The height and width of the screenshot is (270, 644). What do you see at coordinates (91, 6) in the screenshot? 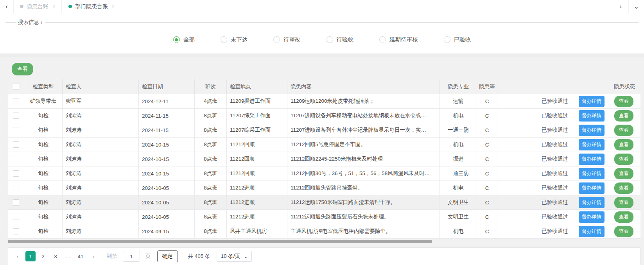
I see `tab-部门隐患台账: 部门隐患台账×` at bounding box center [91, 6].